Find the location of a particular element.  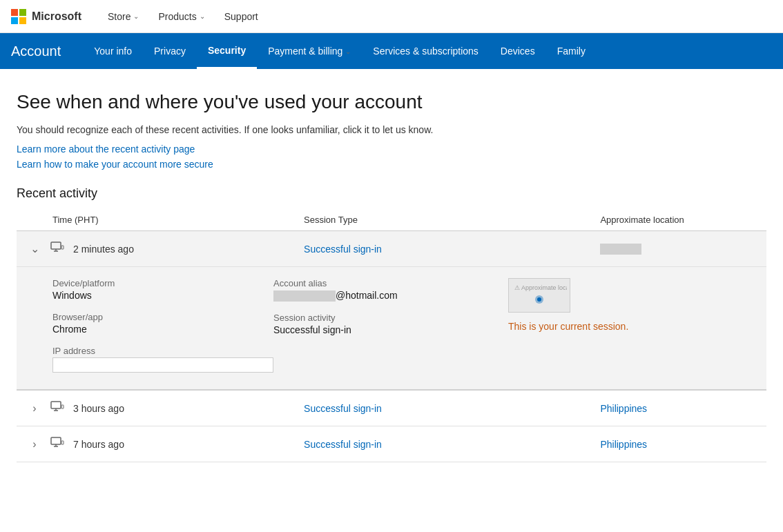

services-nav-link: Services & subscriptions is located at coordinates (425, 51).